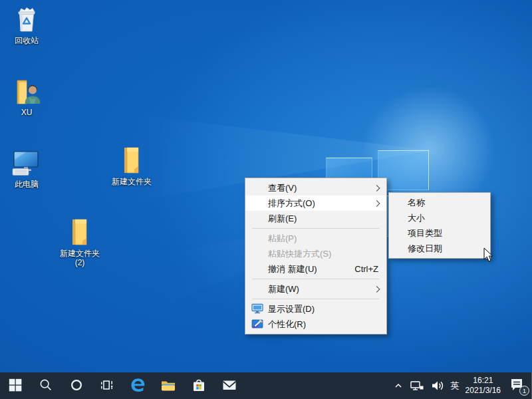 The image size is (532, 399). Describe the element at coordinates (440, 225) in the screenshot. I see `sort-by-submenu: 名称 大小 项目类型 修改日期` at that location.